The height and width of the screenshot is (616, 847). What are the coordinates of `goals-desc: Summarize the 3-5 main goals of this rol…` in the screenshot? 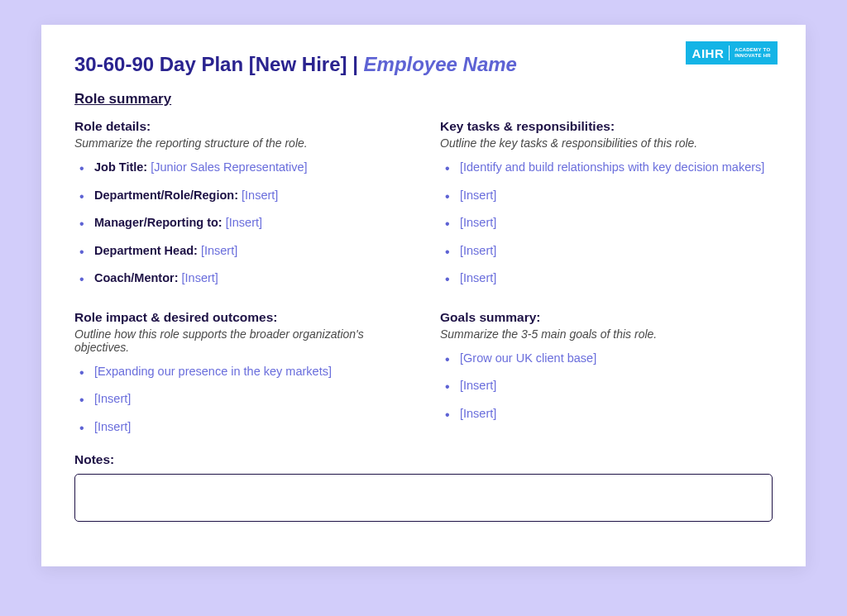 It's located at (606, 334).